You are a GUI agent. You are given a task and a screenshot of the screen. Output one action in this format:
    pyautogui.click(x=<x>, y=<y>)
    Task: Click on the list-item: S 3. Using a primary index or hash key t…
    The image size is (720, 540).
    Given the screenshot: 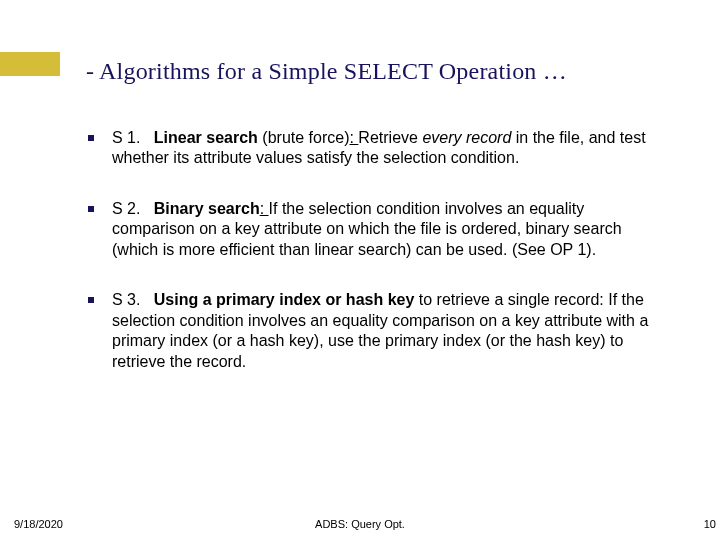 What is the action you would take?
    pyautogui.click(x=373, y=331)
    